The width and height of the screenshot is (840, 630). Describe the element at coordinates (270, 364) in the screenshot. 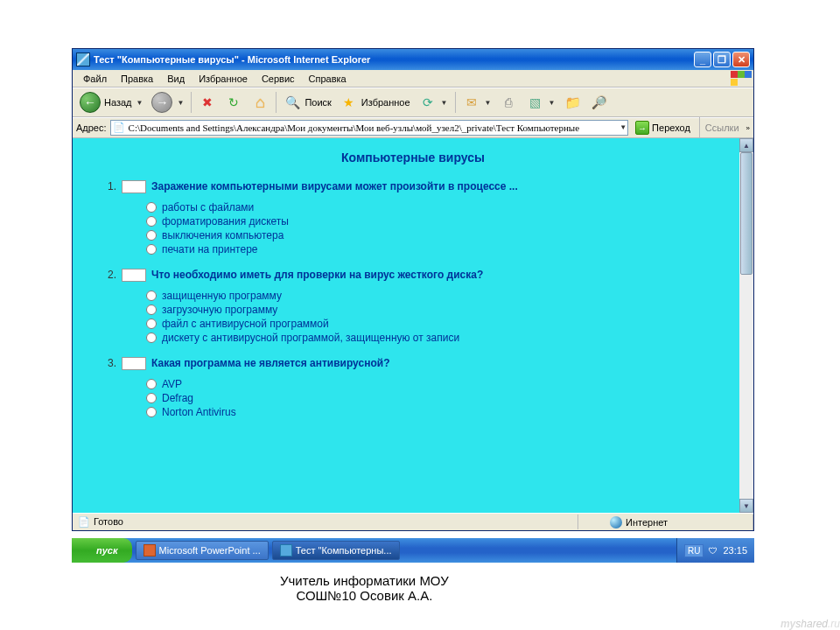

I see `question-text: Какая программа не является антивирусной…` at that location.